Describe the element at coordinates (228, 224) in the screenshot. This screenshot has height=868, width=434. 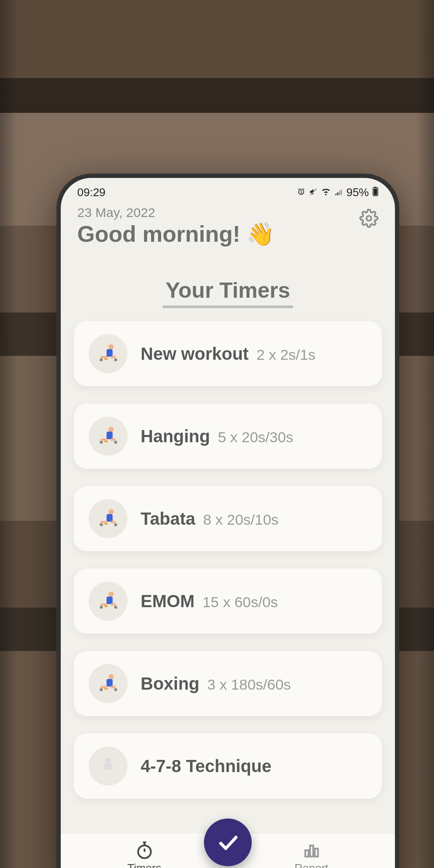
I see `app-header: 23 May, 2022 Good morning! 👋` at that location.